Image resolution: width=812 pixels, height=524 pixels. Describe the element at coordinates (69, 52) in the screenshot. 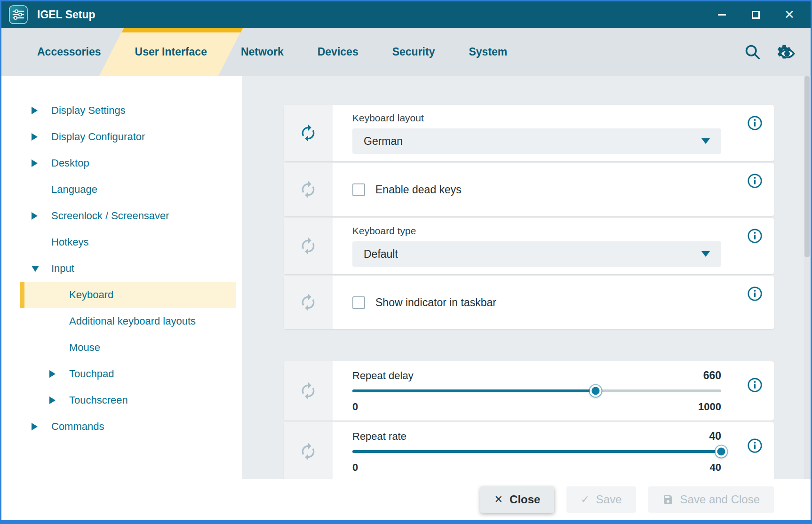

I see `tab-label: Accessories` at that location.